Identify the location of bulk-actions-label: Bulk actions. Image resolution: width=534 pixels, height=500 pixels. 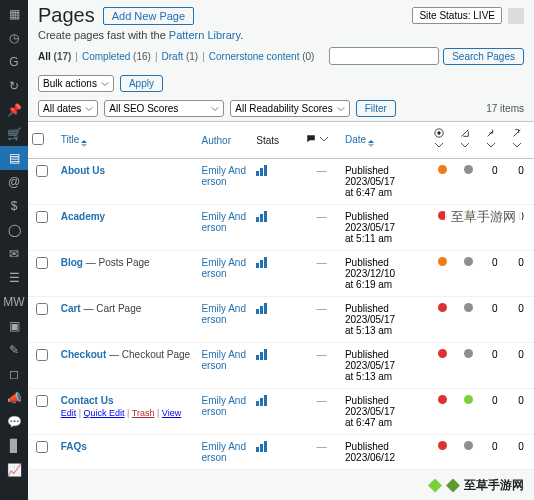
(70, 84).